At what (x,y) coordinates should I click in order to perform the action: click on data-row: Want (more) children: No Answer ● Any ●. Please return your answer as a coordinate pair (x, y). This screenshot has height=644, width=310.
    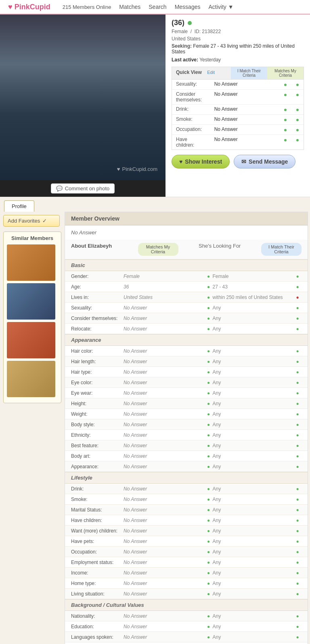
    Looking at the image, I should click on (186, 531).